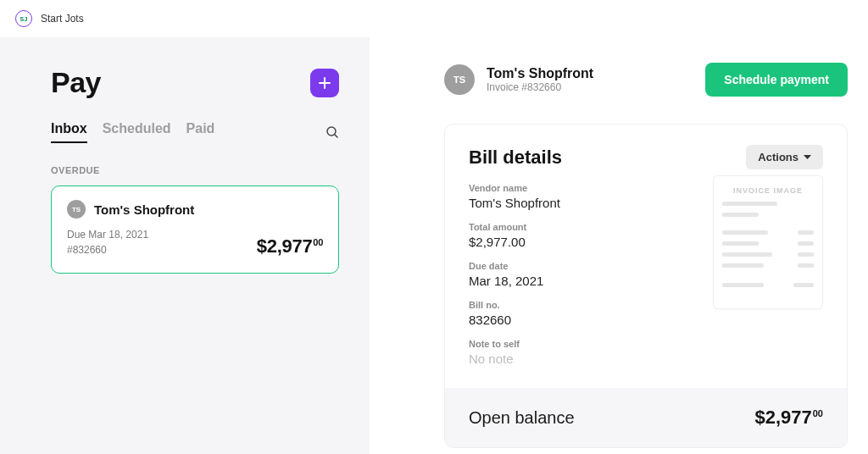 Image resolution: width=868 pixels, height=454 pixels. What do you see at coordinates (108, 242) in the screenshot?
I see `bill-card-meta: Due Mar 18, 2021 #832660` at bounding box center [108, 242].